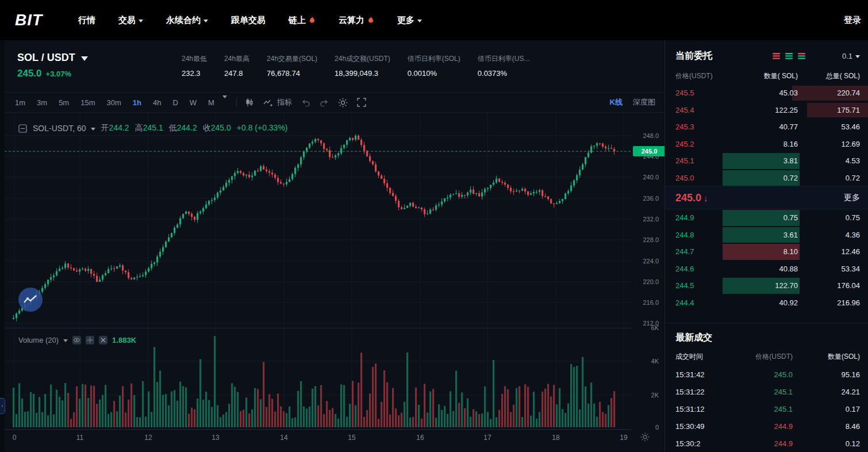 The image size is (868, 452). What do you see at coordinates (852, 198) in the screenshot?
I see `more-link: 更多` at bounding box center [852, 198].